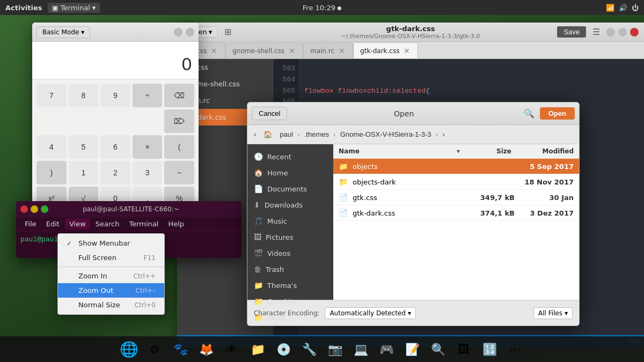  I want to click on dialog-sidebar-downloads: ⬇ Downloads, so click(290, 205).